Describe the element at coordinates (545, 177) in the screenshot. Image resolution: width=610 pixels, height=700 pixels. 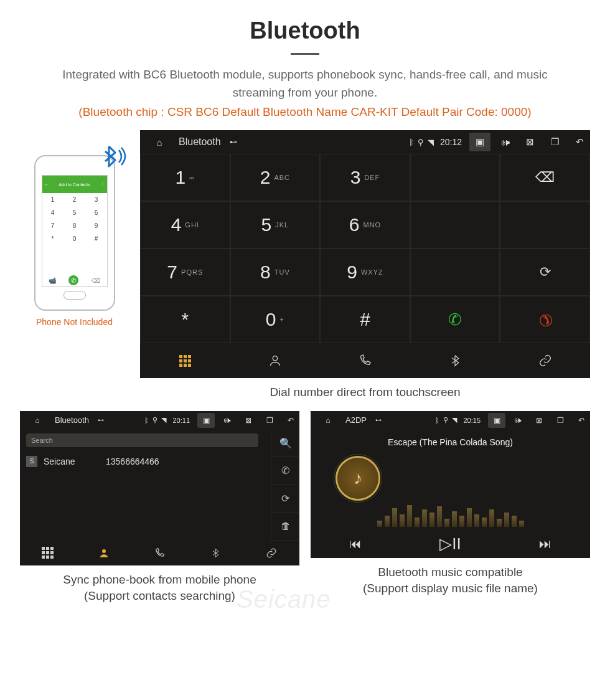
I see `backspace-button: ⌫` at that location.